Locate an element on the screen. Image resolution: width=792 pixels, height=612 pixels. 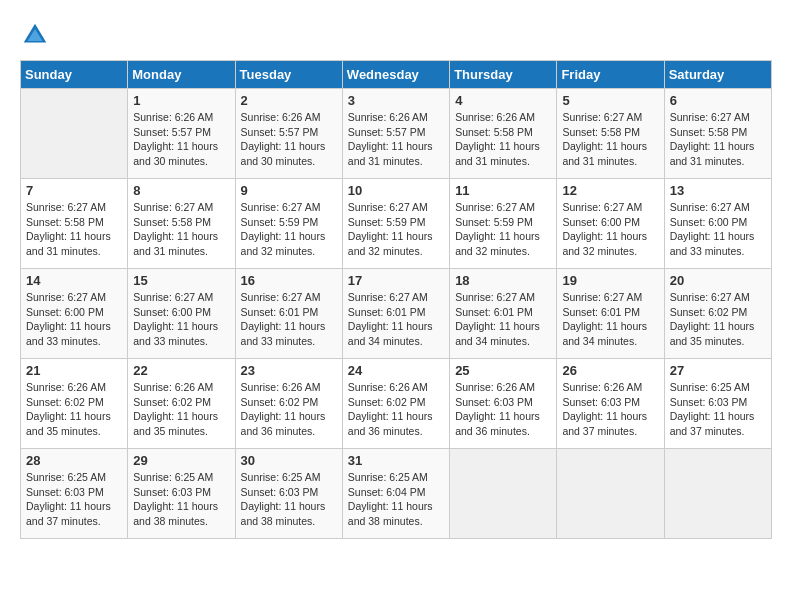
day-number: 6 is located at coordinates (718, 100).